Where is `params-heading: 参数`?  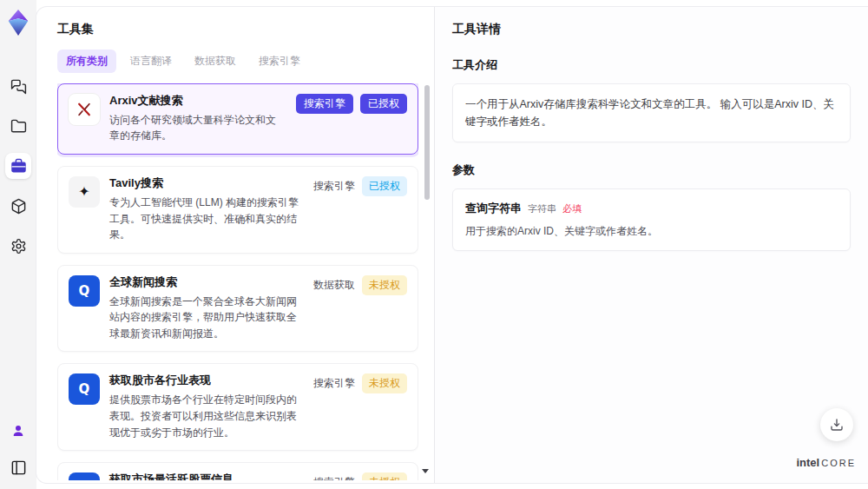 params-heading: 参数 is located at coordinates (651, 170).